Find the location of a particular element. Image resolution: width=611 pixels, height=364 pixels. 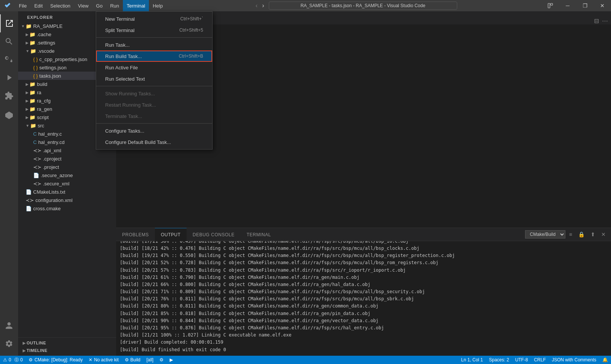

menu-terminate-task: Terminate Task... is located at coordinates (154, 116).